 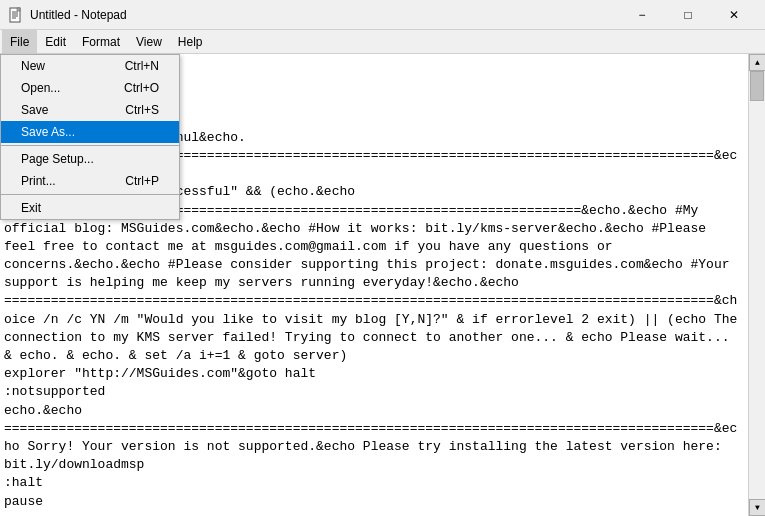 I want to click on menu-page-setup-label: Page Setup..., so click(x=58, y=159).